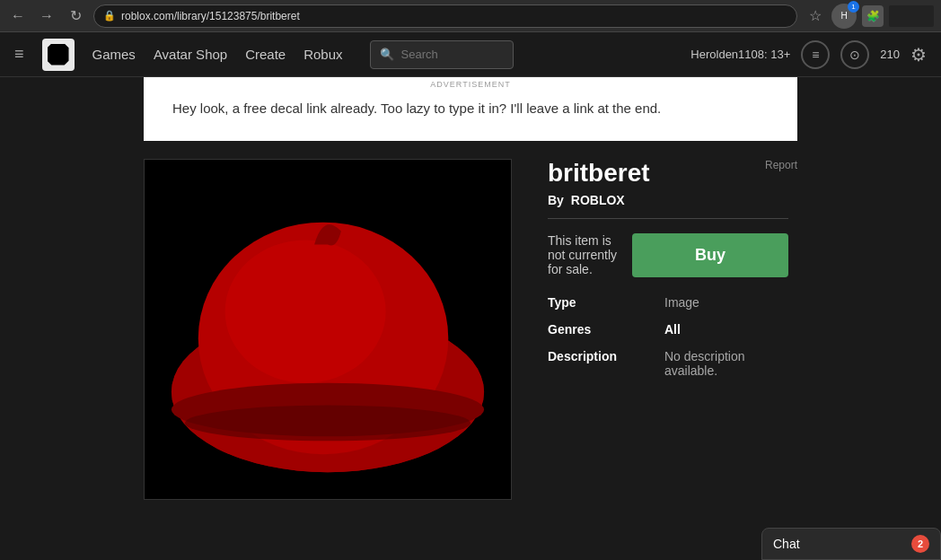  What do you see at coordinates (873, 16) in the screenshot?
I see `extensions-icon: 🧩` at bounding box center [873, 16].